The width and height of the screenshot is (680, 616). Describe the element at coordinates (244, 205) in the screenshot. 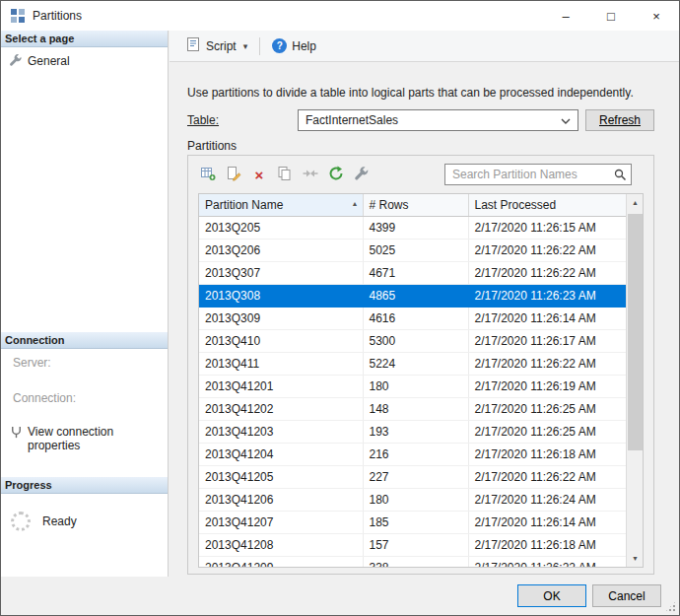

I see `col-partition-name-label: Partition Name` at that location.